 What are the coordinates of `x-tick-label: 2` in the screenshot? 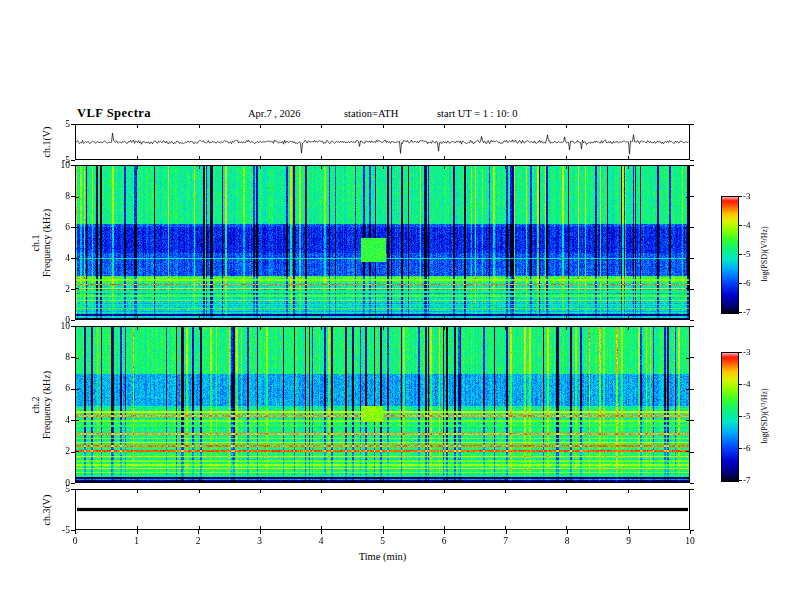 It's located at (198, 542).